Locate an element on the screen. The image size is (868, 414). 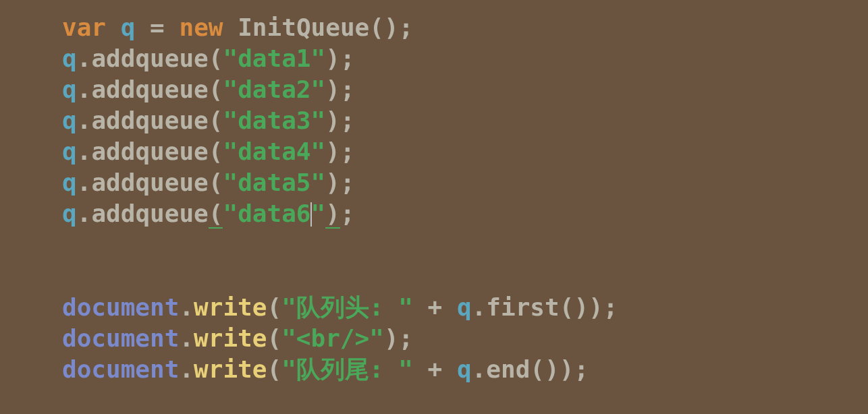
code-line-addqueue-3: q.addqueue("data3"); is located at coordinates (465, 121).